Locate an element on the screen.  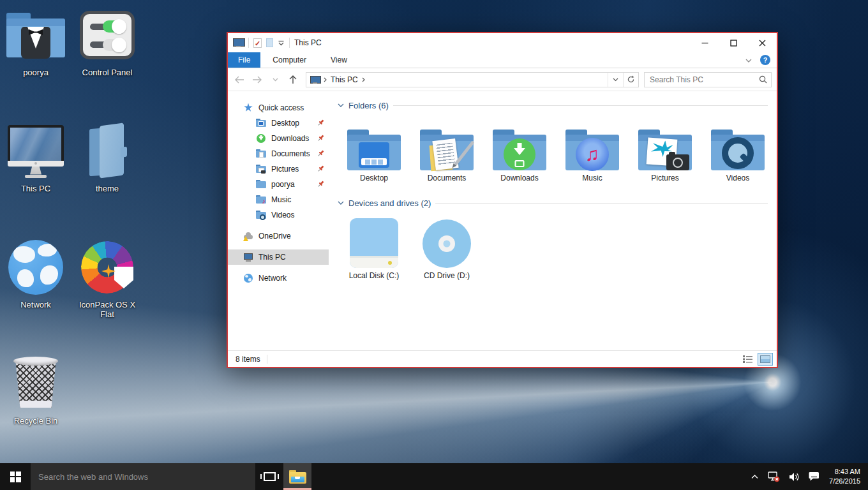
open-folder-icon is located at coordinates (107, 151).